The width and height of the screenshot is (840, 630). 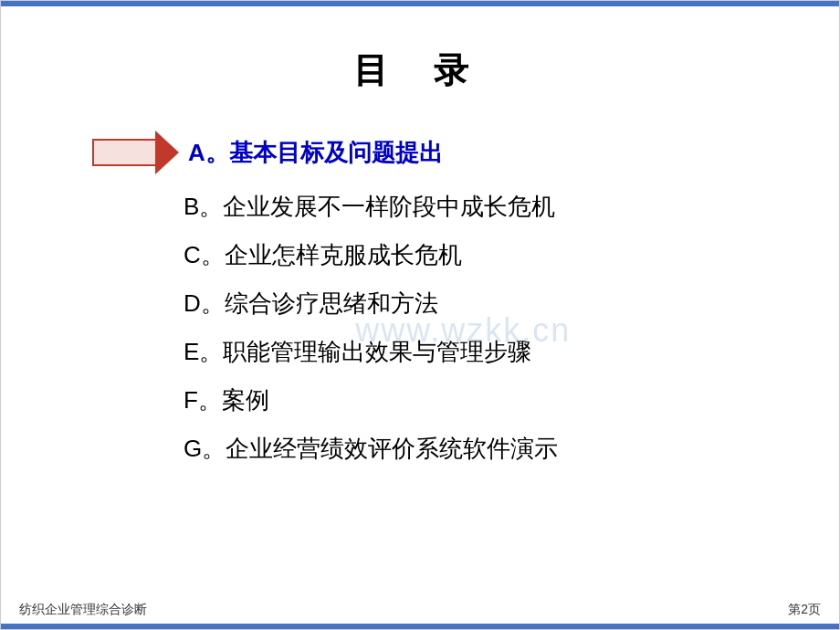 What do you see at coordinates (323, 255) in the screenshot?
I see `menu-label-c: C。企业怎样克服成长危机` at bounding box center [323, 255].